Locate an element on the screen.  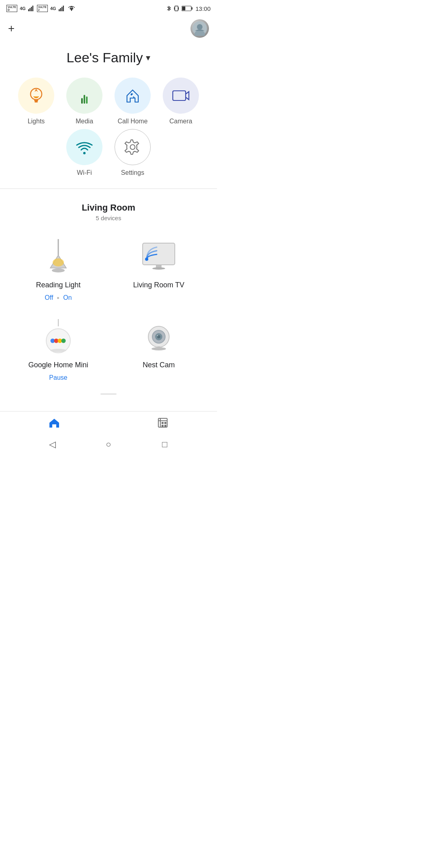
add-button: + is located at coordinates (11, 29).